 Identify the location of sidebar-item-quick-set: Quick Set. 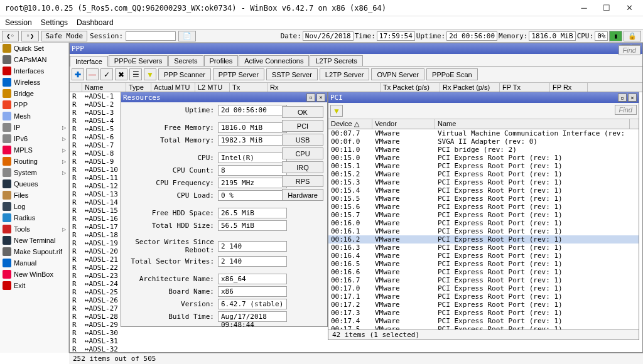
(34, 48).